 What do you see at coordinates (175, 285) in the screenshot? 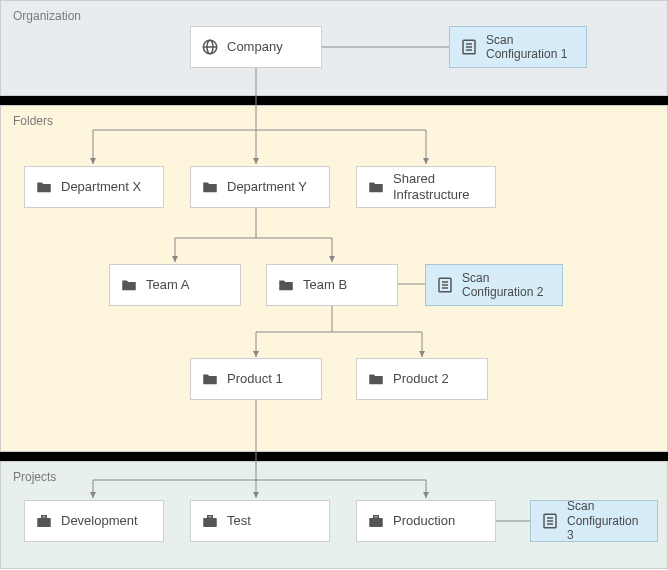
I see `node-team-a: Team A` at bounding box center [175, 285].